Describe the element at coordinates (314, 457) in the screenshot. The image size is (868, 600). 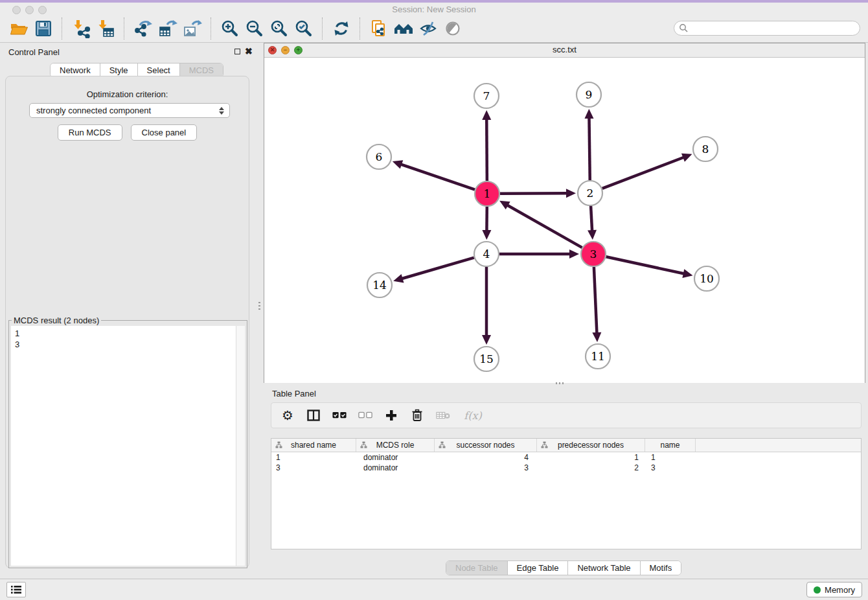
I see `cell-shared-name: 1` at that location.